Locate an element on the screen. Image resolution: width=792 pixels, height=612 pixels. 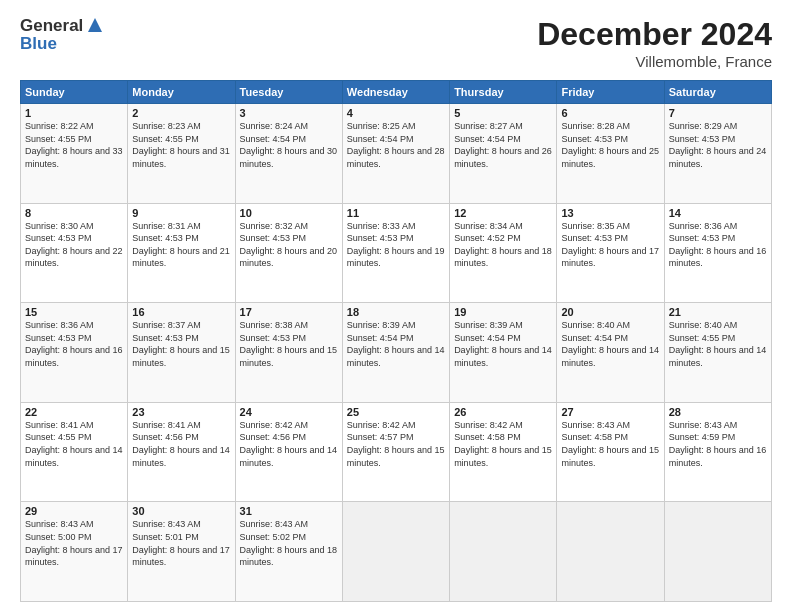
calendar-day-cell: 13Sunrise: 8:35 AMSunset: 4:53 PMDayligh… is located at coordinates (610, 253).